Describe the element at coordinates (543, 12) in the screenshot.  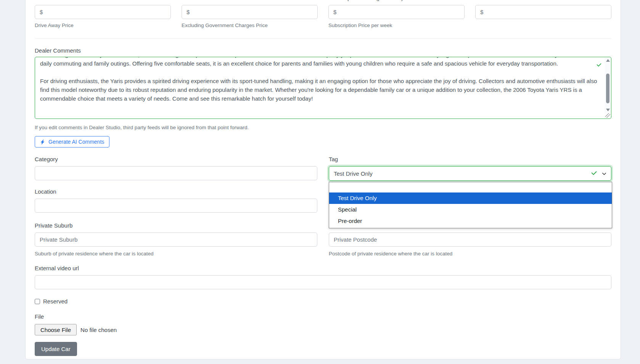
I see `extra-price-input` at that location.